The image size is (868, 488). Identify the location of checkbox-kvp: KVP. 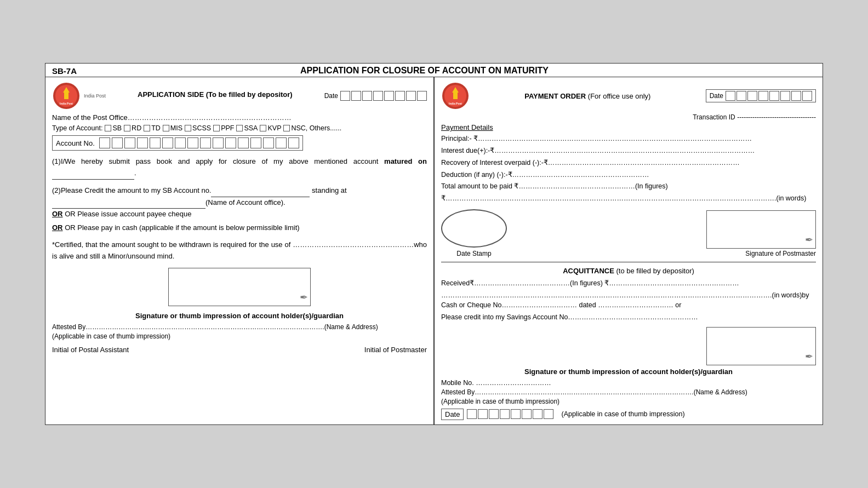
(271, 128).